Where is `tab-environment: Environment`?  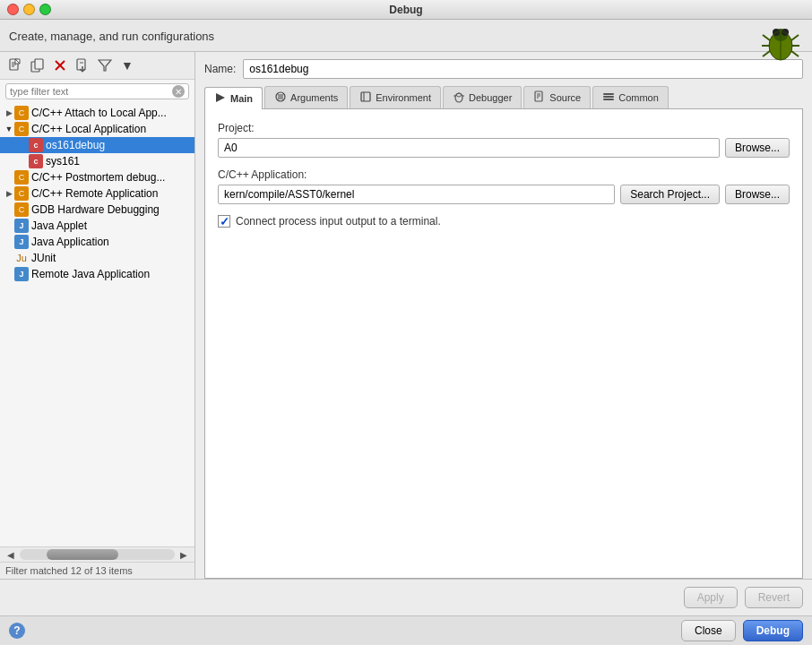
tab-environment: Environment is located at coordinates (395, 97).